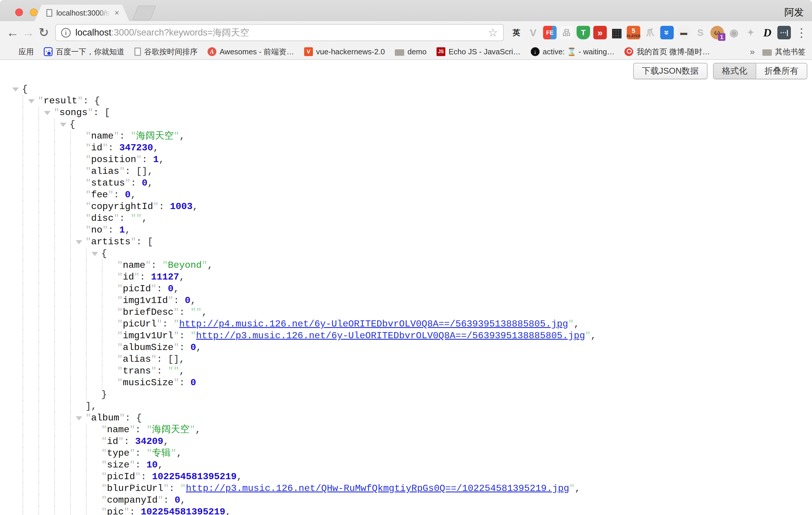 The height and width of the screenshot is (515, 812). I want to click on json-url-link: http://p3.music.126.net/QHw-RuMwfQkmgtiy…, so click(378, 488).